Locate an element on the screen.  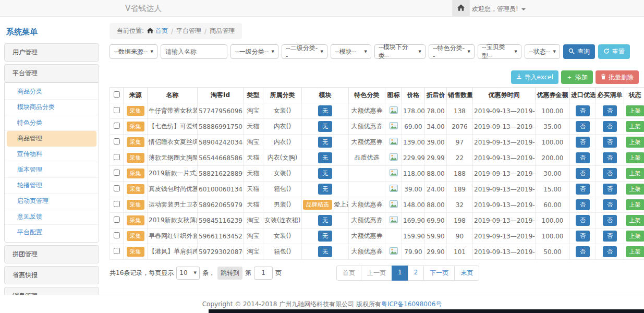
sidebar-group: 拼团管理 is located at coordinates (52, 255).